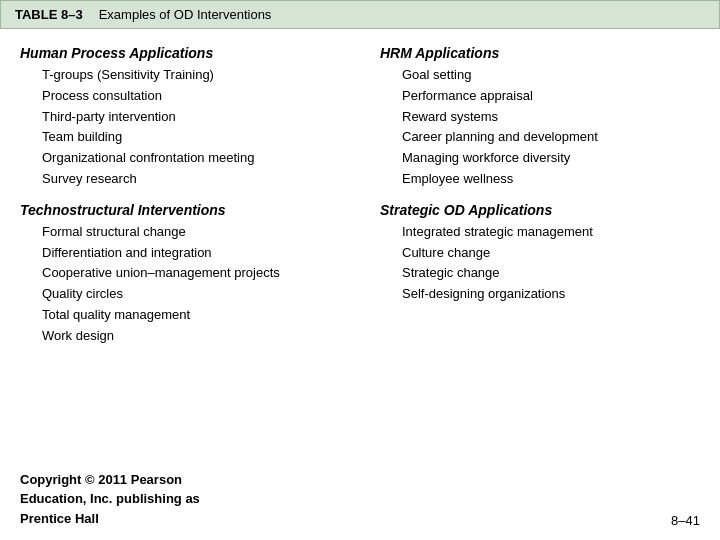 This screenshot has height=540, width=720. I want to click on list-item: T-groups (Sensitivity Training), so click(211, 76).